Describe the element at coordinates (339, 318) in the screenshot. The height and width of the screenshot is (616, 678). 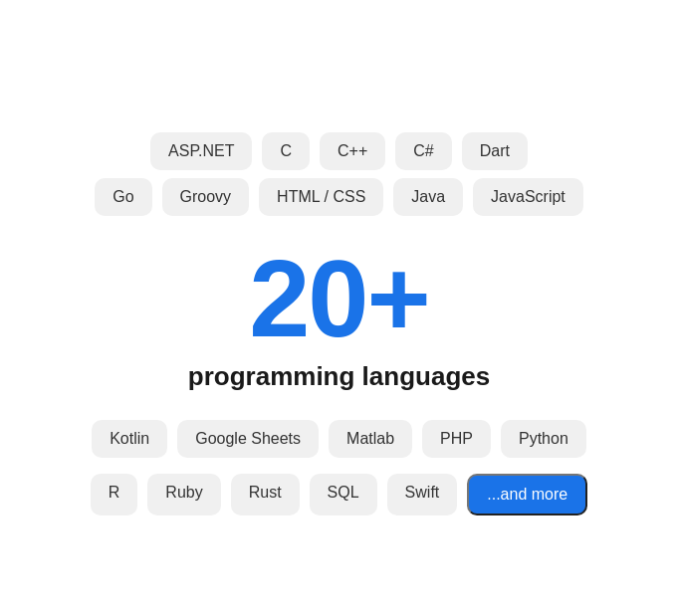
I see `center-section: 20+ programming languages` at that location.